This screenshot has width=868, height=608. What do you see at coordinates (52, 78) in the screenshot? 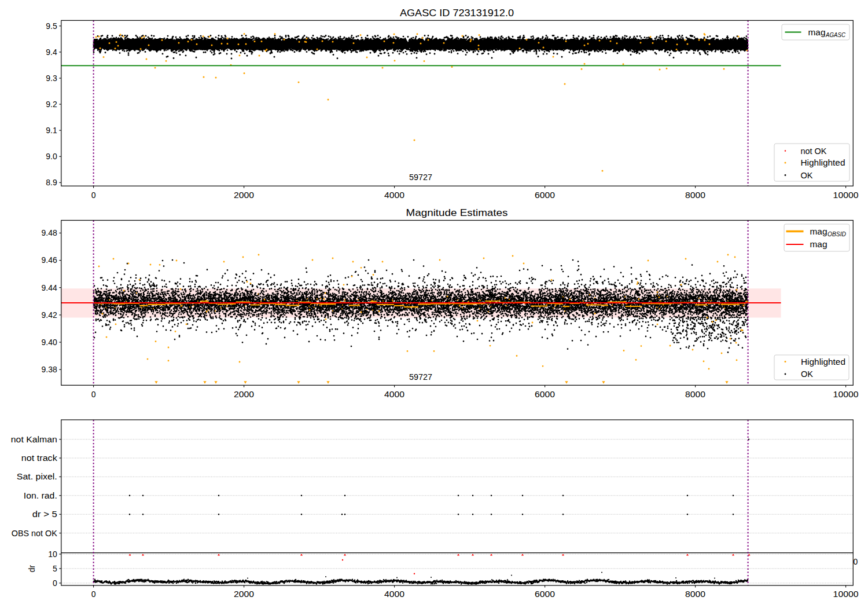
I see `svg-text: 9.3` at bounding box center [52, 78].